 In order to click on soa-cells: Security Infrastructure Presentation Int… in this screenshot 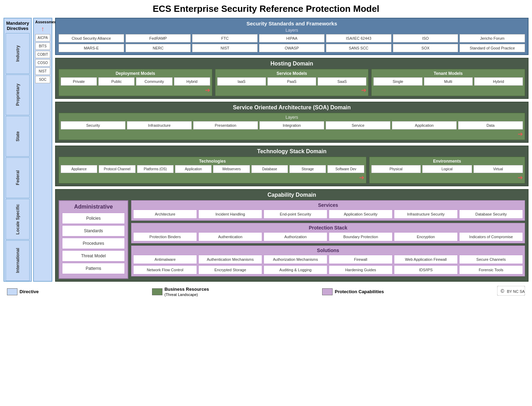, I will do `click(292, 125)`.